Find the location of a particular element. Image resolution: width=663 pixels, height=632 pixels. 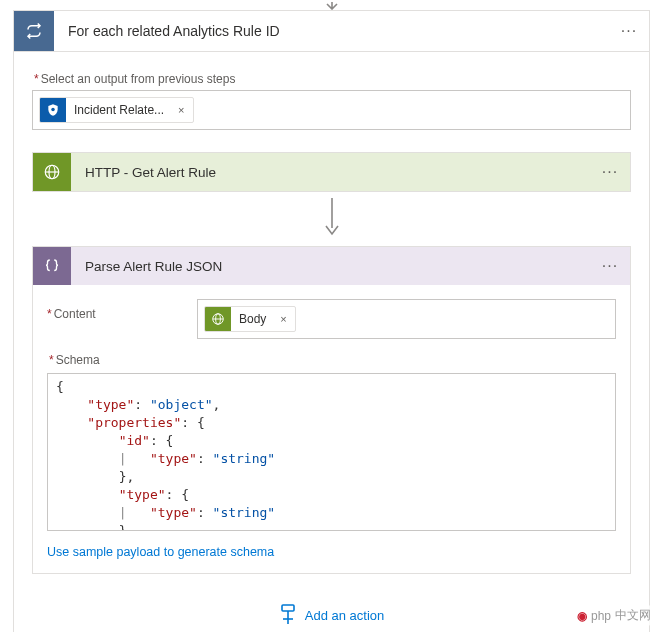

token-label: Body is located at coordinates (252, 319).